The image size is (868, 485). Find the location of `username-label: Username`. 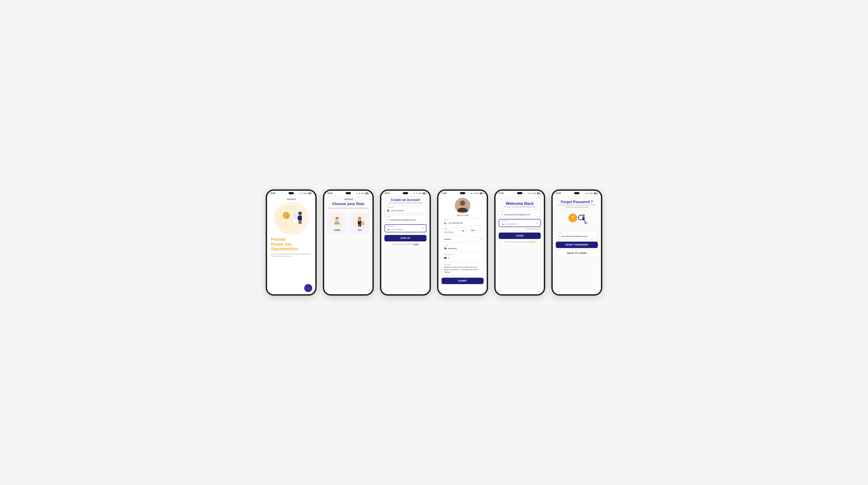

username-label: Username is located at coordinates (390, 207).